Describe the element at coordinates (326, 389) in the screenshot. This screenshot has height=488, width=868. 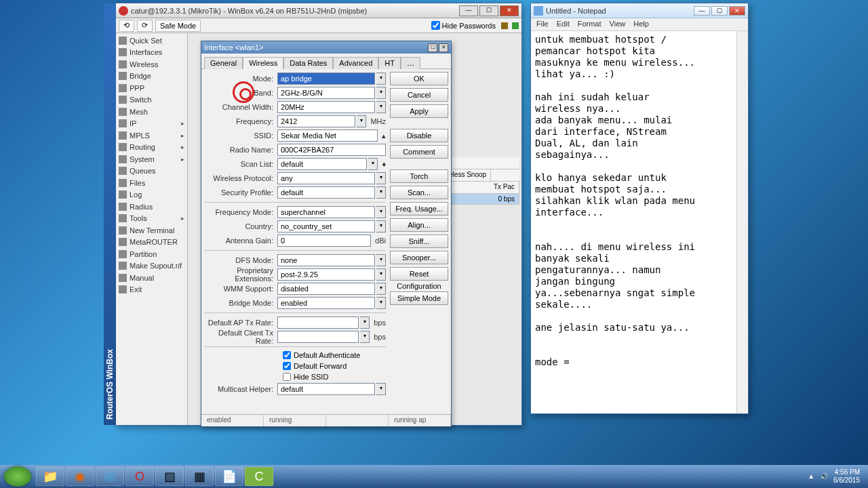
I see `mcast-field: default` at that location.